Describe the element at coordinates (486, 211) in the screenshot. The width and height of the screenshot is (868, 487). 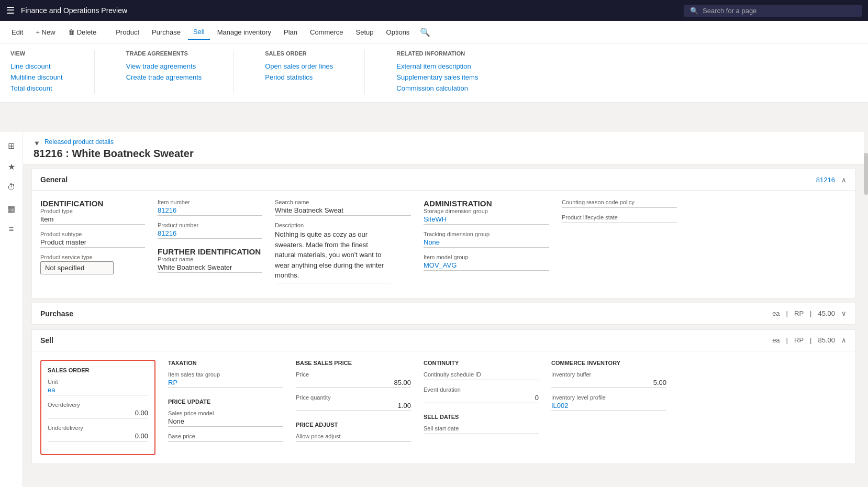
I see `storage-dim-label: Storage dimension group` at that location.